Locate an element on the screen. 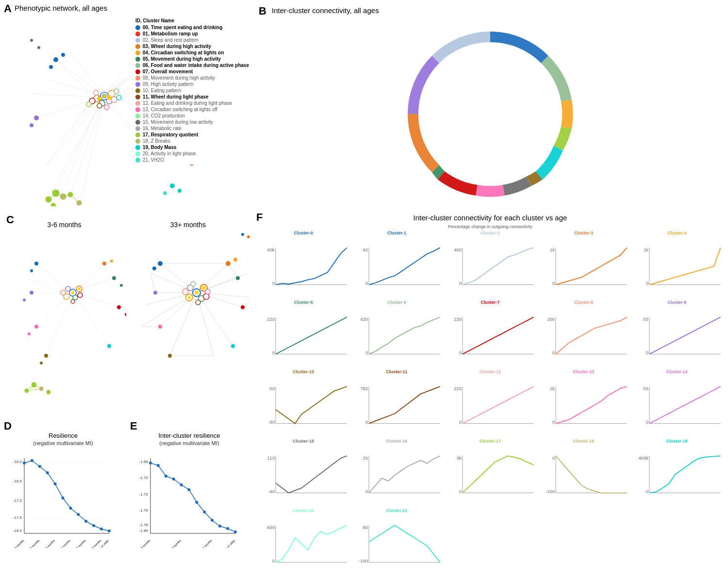  cluster-chart-label-8: Cluster-8 is located at coordinates (583, 302).